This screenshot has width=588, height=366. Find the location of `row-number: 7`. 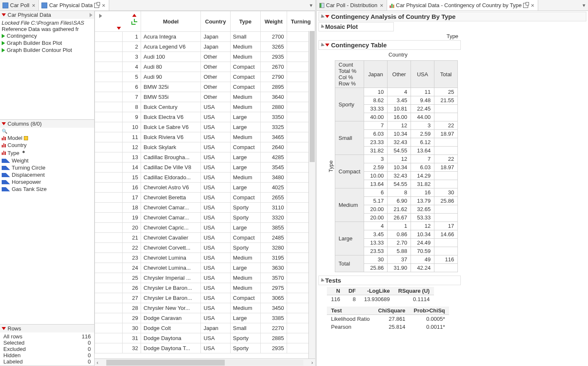

row-number: 7 is located at coordinates (132, 97).